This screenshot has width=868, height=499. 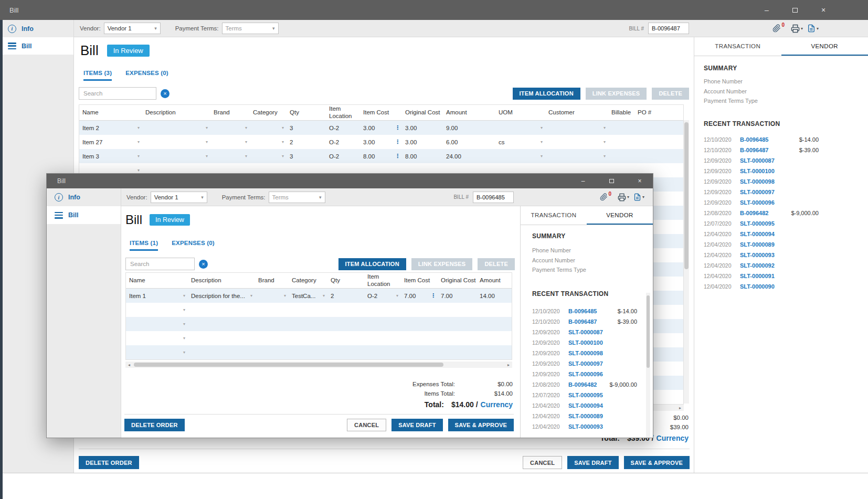 I want to click on cell-item-location: ▾, so click(x=383, y=310).